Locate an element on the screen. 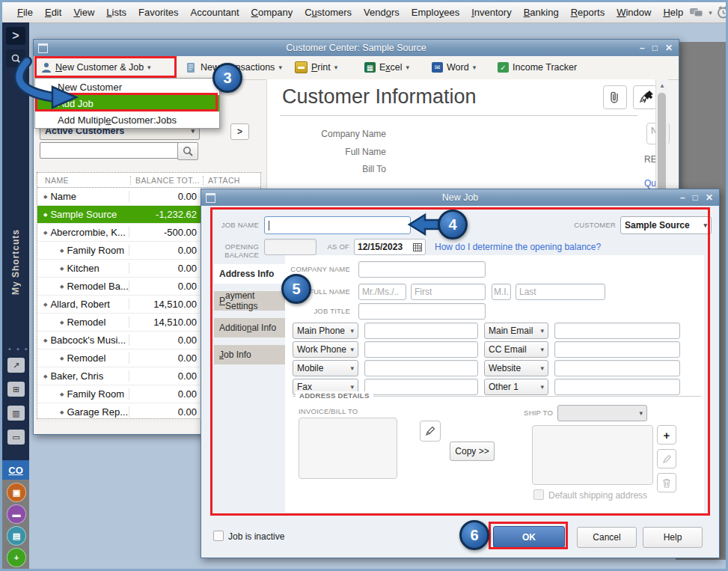 The width and height of the screenshot is (728, 571). job-title-input is located at coordinates (422, 311).